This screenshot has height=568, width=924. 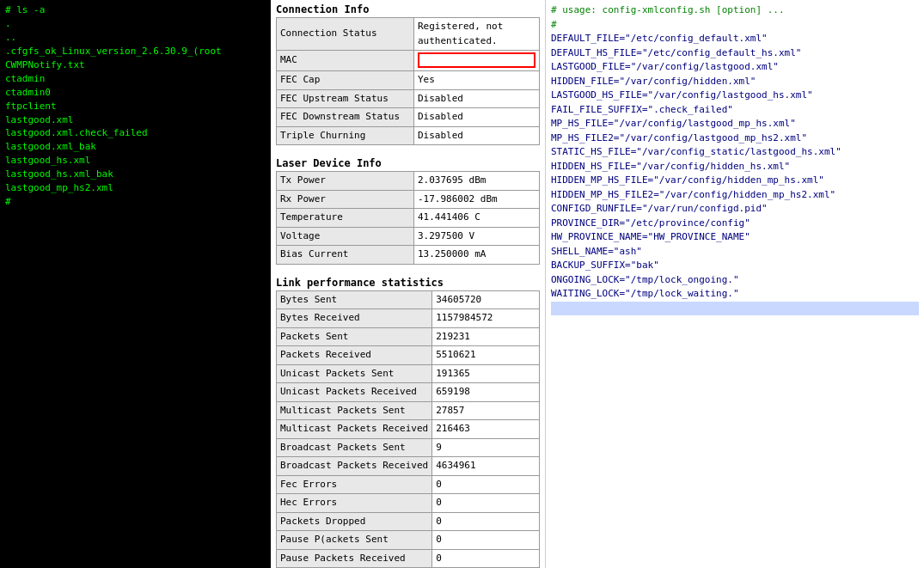 I want to click on connection-info-title: Connection Info, so click(x=407, y=9).